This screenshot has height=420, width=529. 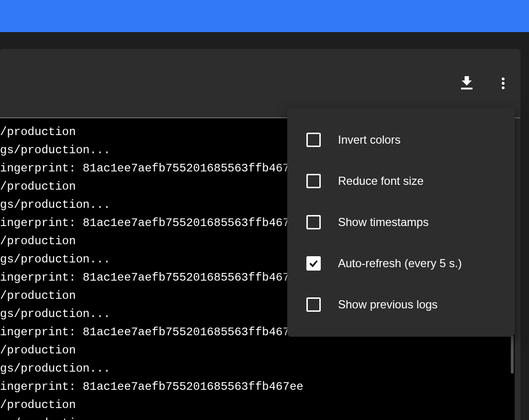 I want to click on checkbox-checked-icon, so click(x=314, y=263).